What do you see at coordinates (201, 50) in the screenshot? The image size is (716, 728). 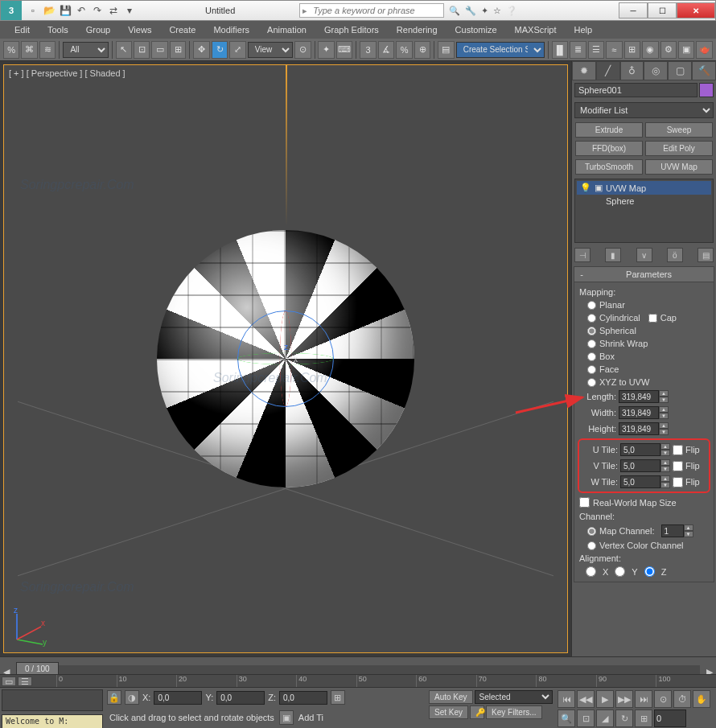 I see `move-icon: ✥` at bounding box center [201, 50].